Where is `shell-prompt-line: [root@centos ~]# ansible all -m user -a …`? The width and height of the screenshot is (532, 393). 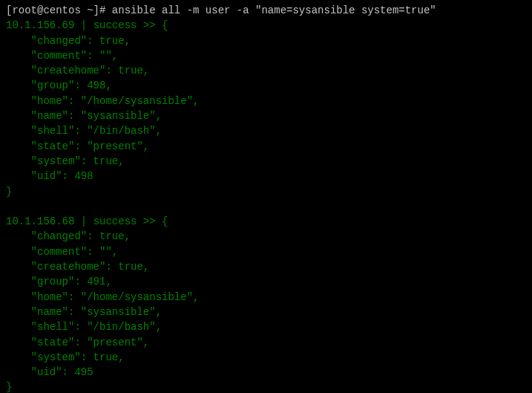 shell-prompt-line: [root@centos ~]# ansible all -m user -a … is located at coordinates (266, 10).